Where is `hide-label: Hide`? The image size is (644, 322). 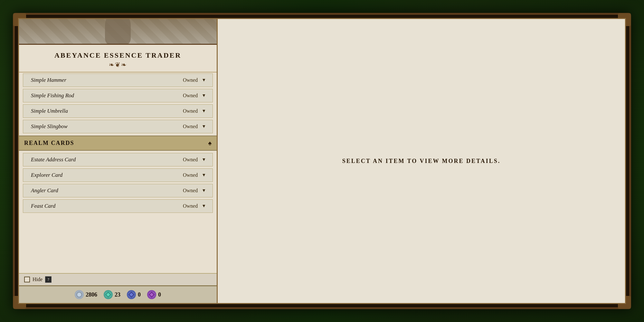
hide-label: Hide is located at coordinates (37, 279).